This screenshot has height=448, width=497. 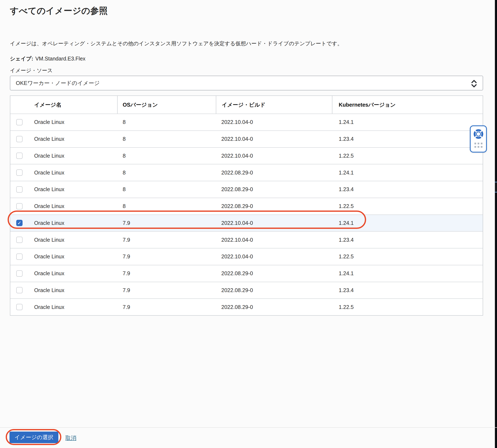 What do you see at coordinates (479, 139) in the screenshot?
I see `help-widget` at bounding box center [479, 139].